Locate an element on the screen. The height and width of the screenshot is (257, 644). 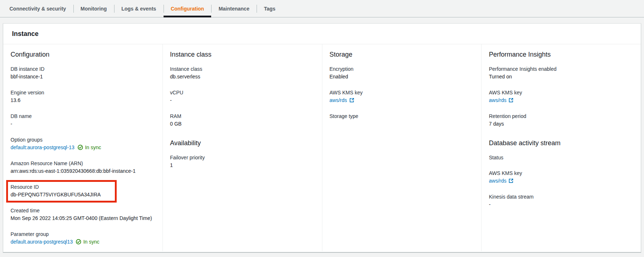
tab-logs-events: Logs & events is located at coordinates (139, 9).